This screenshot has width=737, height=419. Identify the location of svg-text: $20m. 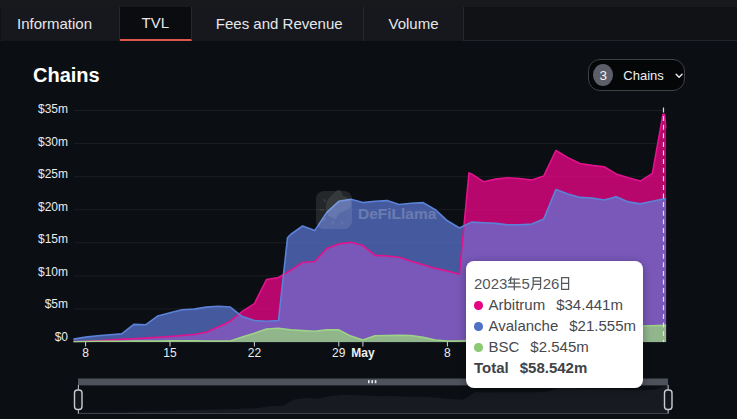
(53, 207).